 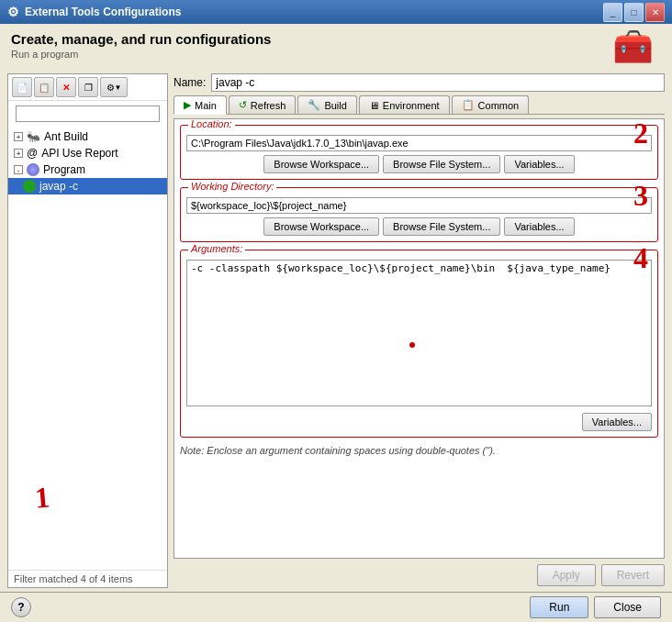 I want to click on location-buttons: Browse Workspace... Browse File System..…, so click(x=419, y=164).